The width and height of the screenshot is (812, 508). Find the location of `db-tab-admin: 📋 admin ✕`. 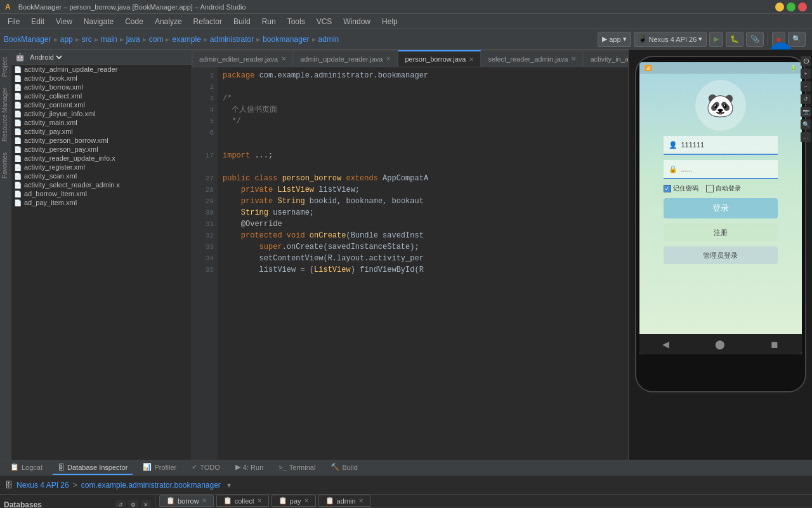

db-tab-admin: 📋 admin ✕ is located at coordinates (344, 500).